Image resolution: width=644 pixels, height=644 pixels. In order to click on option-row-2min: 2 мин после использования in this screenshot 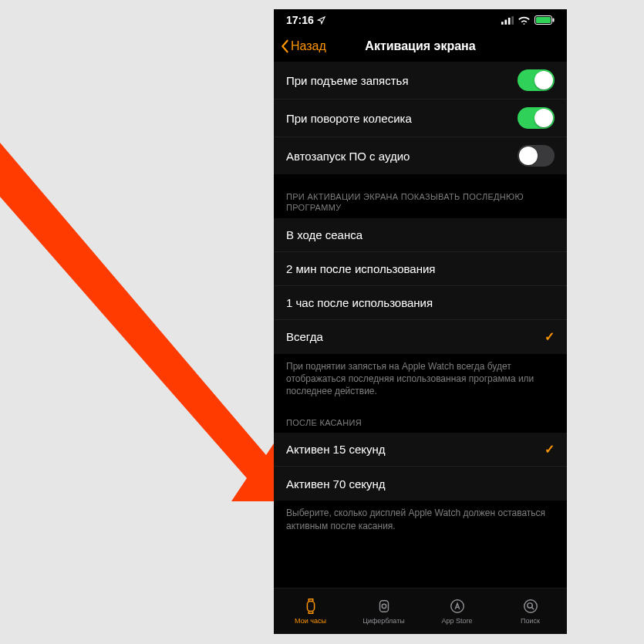, I will do `click(420, 269)`.